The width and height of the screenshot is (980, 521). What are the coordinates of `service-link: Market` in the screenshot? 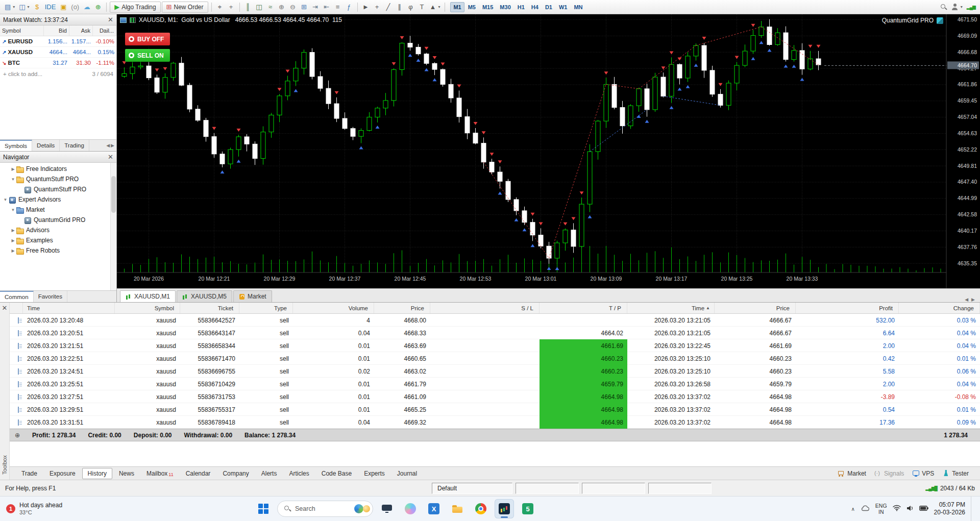 It's located at (852, 474).